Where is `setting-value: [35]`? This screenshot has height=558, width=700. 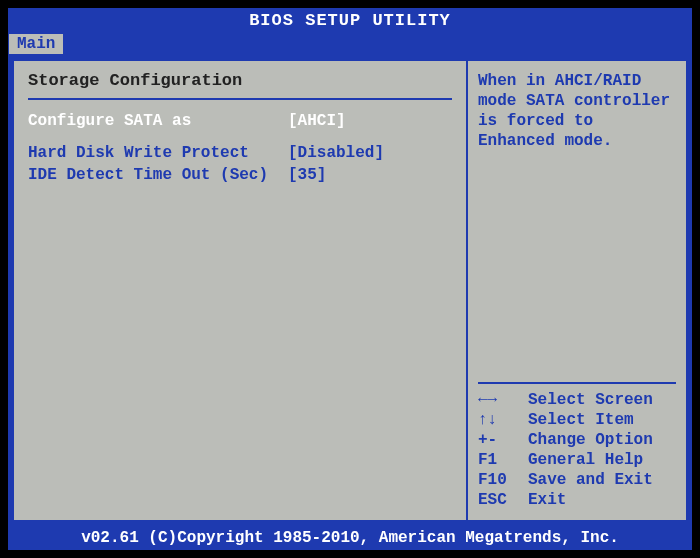
setting-value: [35] is located at coordinates (307, 175).